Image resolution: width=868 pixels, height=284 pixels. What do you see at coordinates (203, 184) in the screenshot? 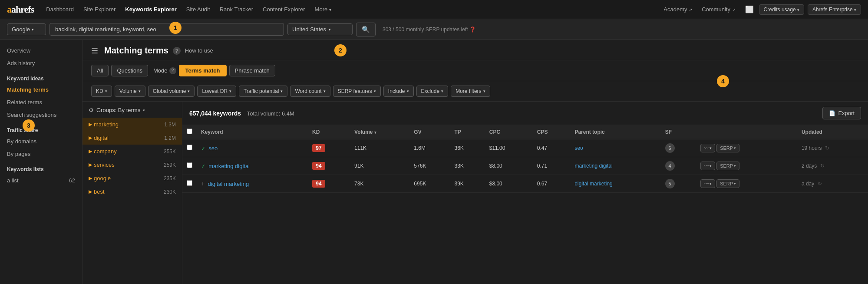
I see `plus-icon: +` at bounding box center [203, 184].